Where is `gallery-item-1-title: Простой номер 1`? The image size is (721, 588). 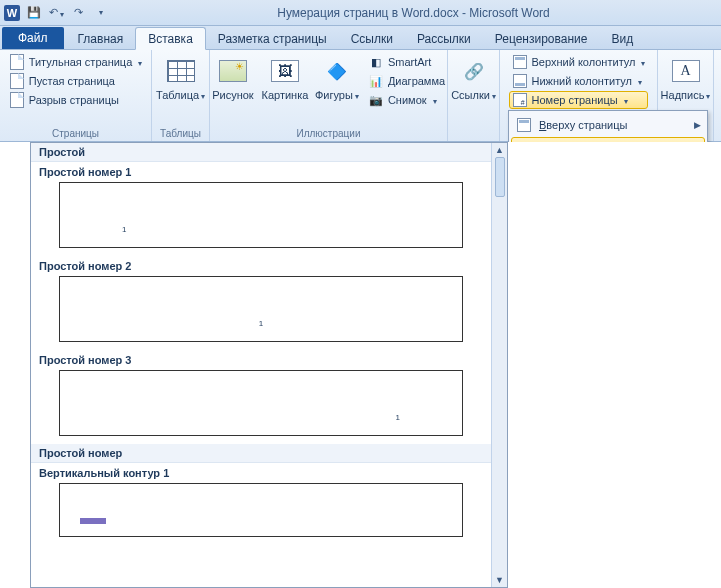
gallery-item-1-title: Простой номер 1 is located at coordinates (261, 171).